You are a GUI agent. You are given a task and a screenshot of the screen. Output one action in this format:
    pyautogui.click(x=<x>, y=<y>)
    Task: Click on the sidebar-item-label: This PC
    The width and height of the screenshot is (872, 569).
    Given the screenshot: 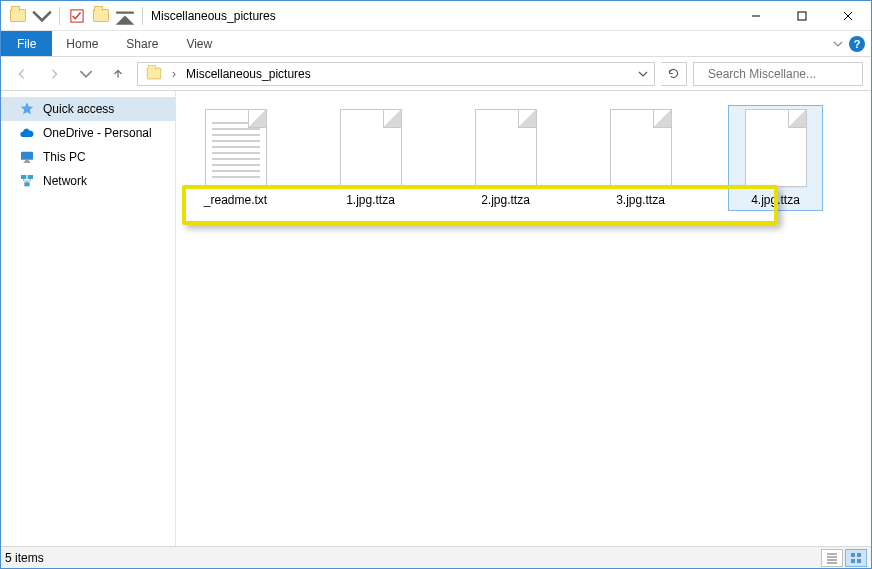 What is the action you would take?
    pyautogui.click(x=64, y=157)
    